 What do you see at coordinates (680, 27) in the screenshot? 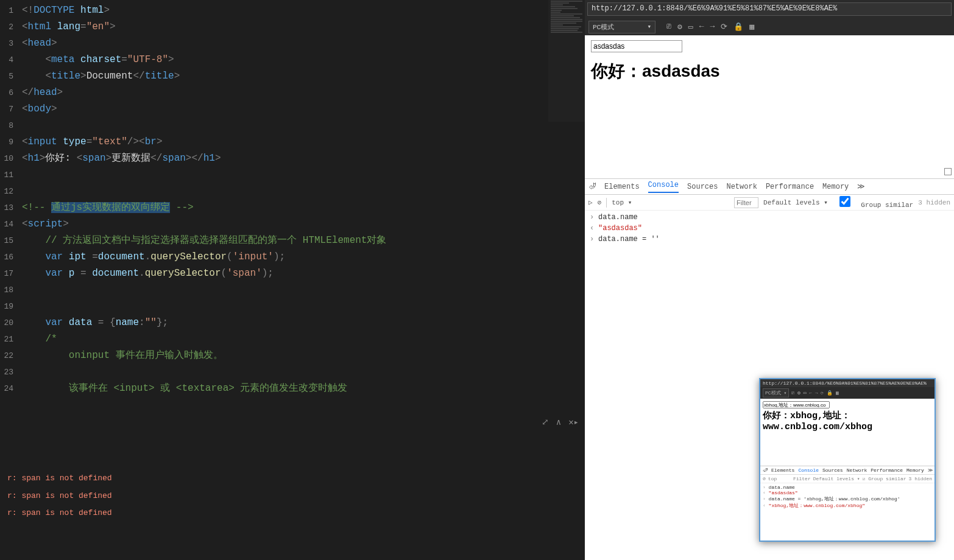
I see `gear-icon: ⚙` at bounding box center [680, 27].